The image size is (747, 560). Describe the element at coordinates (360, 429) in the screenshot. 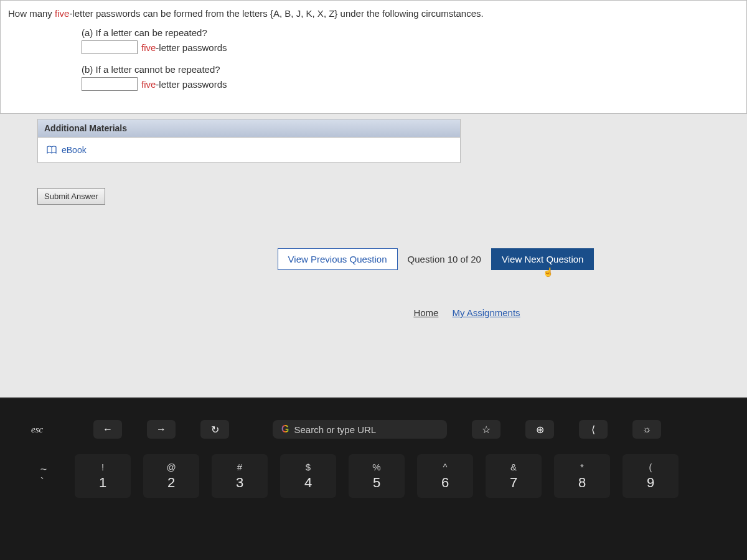

I see `touchbar-search: G Search or type URL` at that location.